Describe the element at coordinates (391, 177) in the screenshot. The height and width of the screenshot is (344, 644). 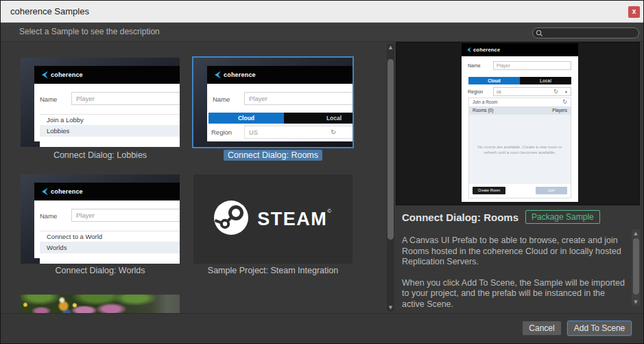
I see `grid-scrollbar: ▲ ▼` at that location.